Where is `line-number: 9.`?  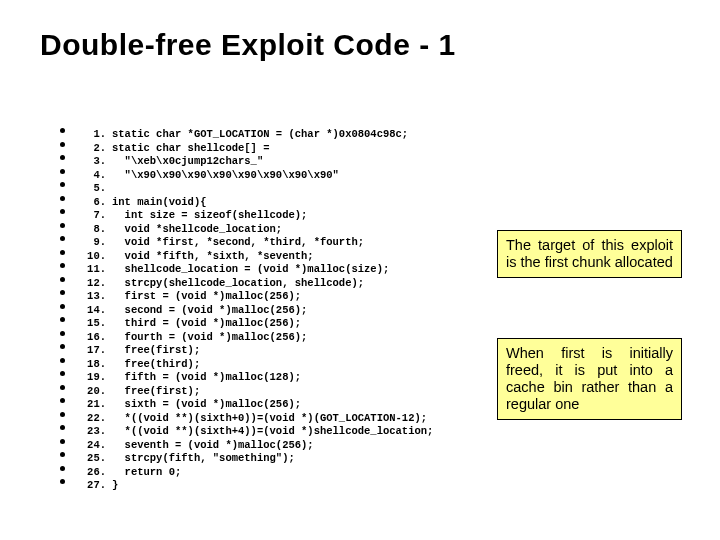 line-number: 9. is located at coordinates (92, 243).